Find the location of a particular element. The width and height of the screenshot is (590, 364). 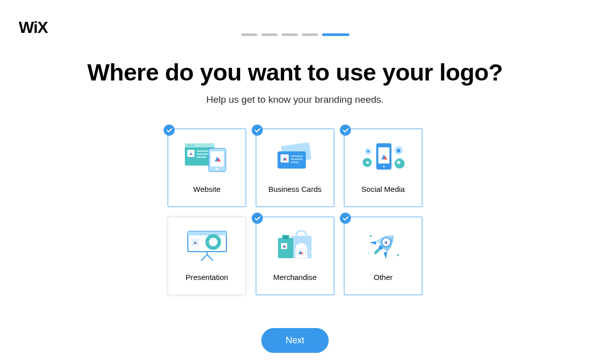

wix-logo: WiX is located at coordinates (33, 27).